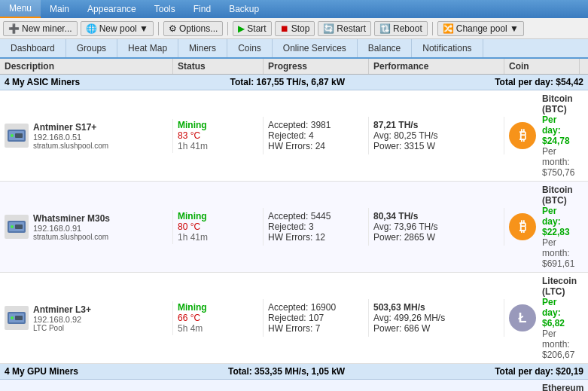  I want to click on tab-heat-map: Heat Map, so click(148, 48).